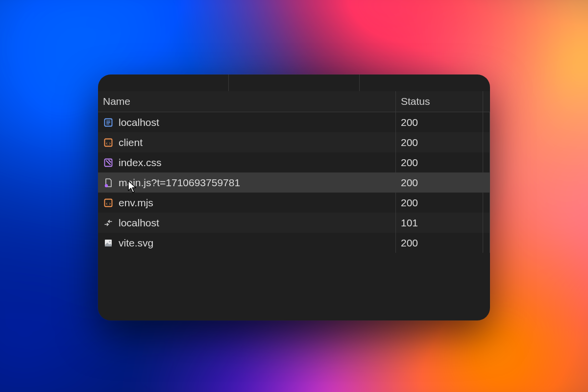 The height and width of the screenshot is (392, 588). What do you see at coordinates (294, 122) in the screenshot?
I see `table-row: localhost 200` at bounding box center [294, 122].